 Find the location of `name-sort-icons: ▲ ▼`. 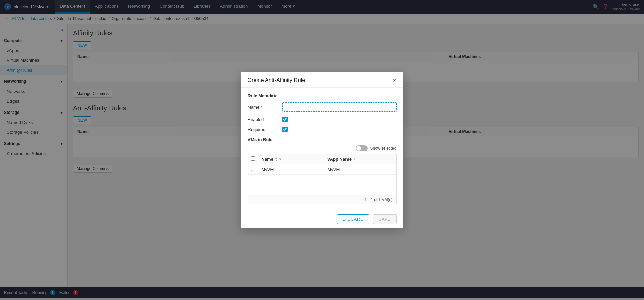

name-sort-icons: ▲ ▼ is located at coordinates (276, 159).